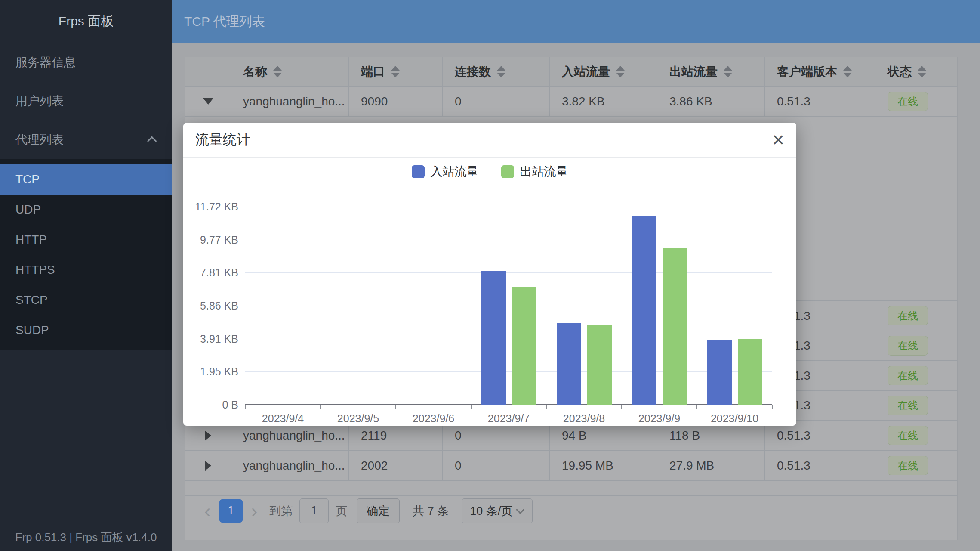 The width and height of the screenshot is (980, 551). I want to click on column-header: 连接数, so click(496, 71).